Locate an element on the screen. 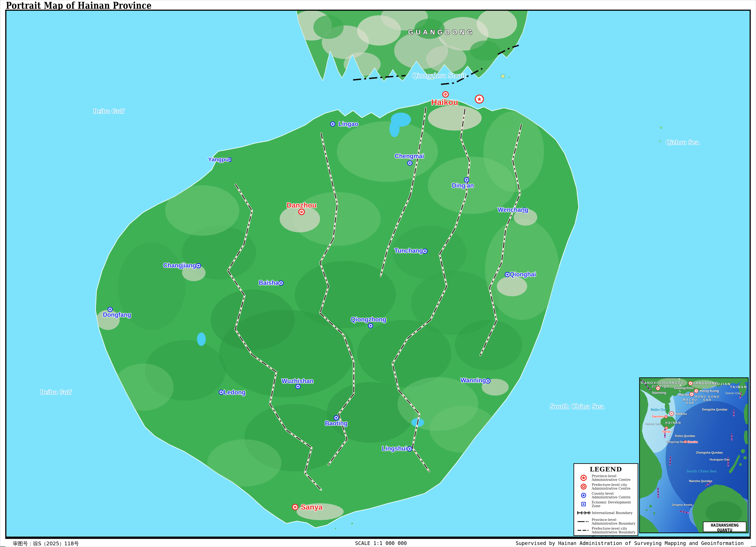 The image size is (756, 547). city-label-baisha: Baisha is located at coordinates (269, 283).